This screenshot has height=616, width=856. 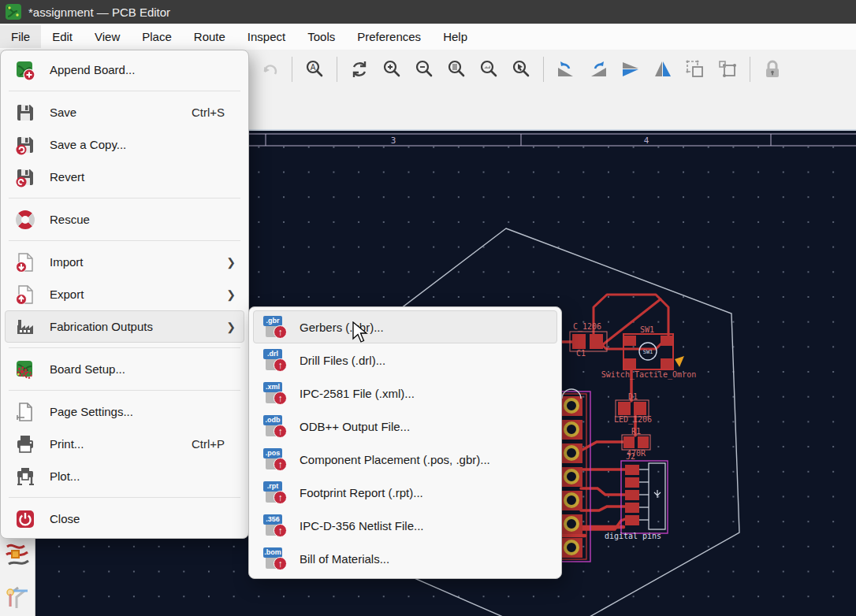 What do you see at coordinates (633, 408) in the screenshot?
I see `led-d1: D1 LED_1206` at bounding box center [633, 408].